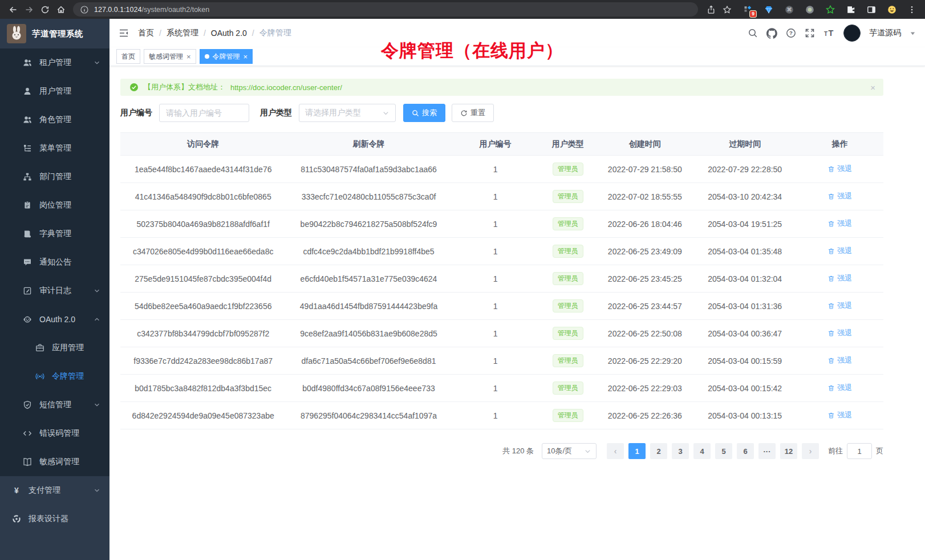 The width and height of the screenshot is (925, 560). I want to click on bookmark-star-icon, so click(727, 10).